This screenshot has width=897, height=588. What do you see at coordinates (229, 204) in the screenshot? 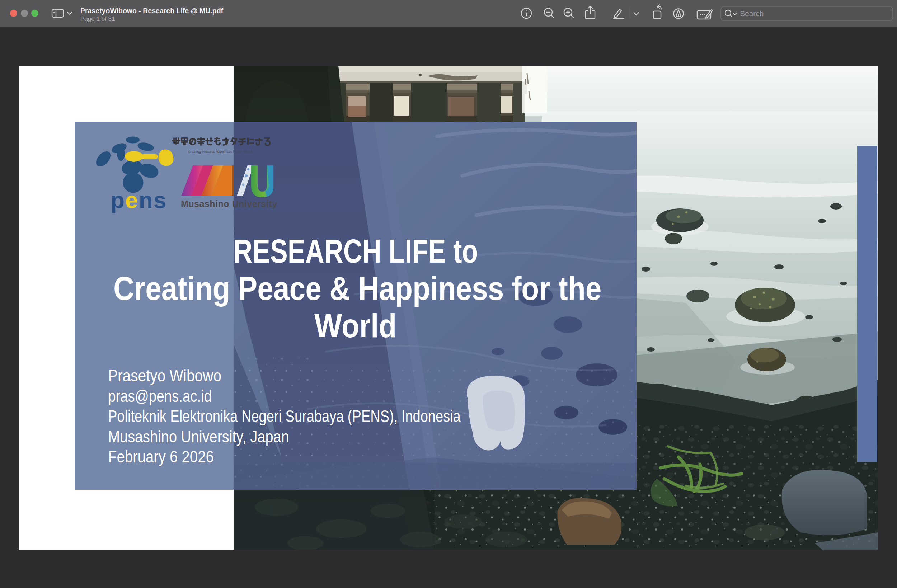
I see `svg-text: Musashino University` at bounding box center [229, 204].